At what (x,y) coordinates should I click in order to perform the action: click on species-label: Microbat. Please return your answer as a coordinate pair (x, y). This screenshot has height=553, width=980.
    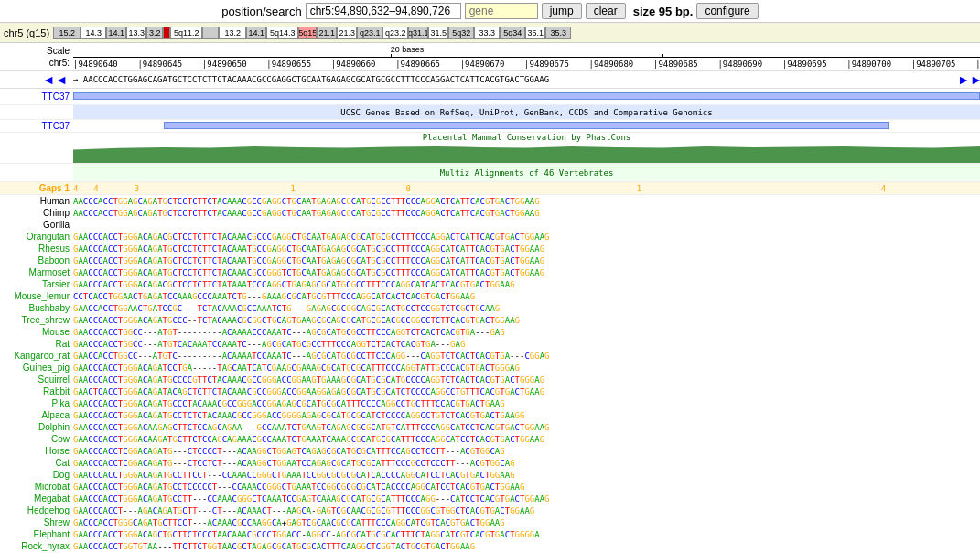
    Looking at the image, I should click on (37, 487).